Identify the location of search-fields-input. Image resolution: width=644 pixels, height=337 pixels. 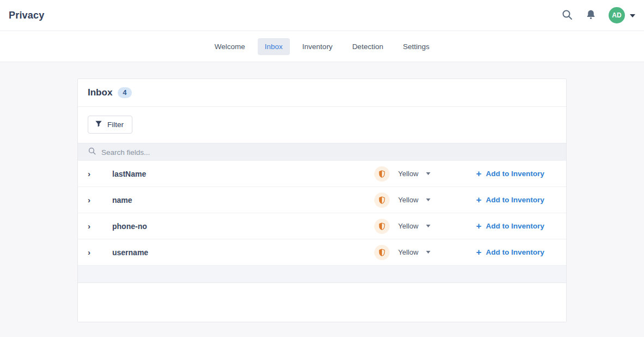
(329, 153).